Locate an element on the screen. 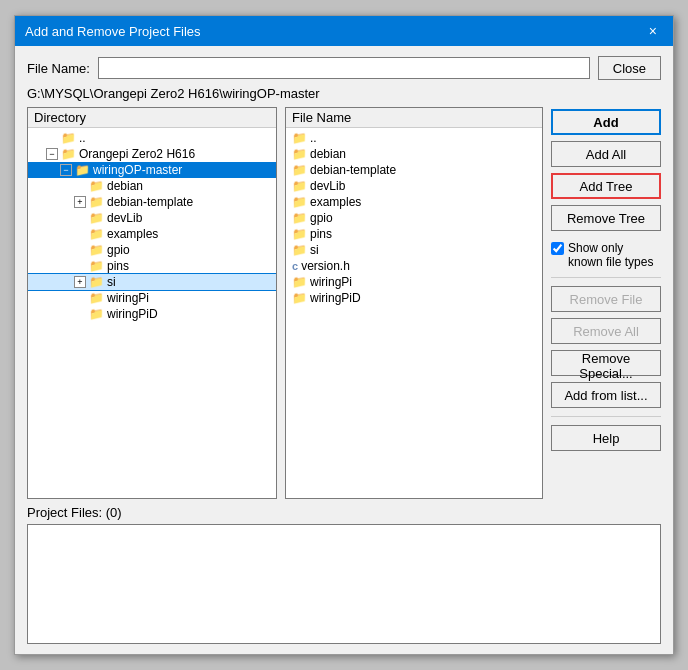 Image resolution: width=688 pixels, height=670 pixels. remove-tree-button: Remove Tree is located at coordinates (606, 218).